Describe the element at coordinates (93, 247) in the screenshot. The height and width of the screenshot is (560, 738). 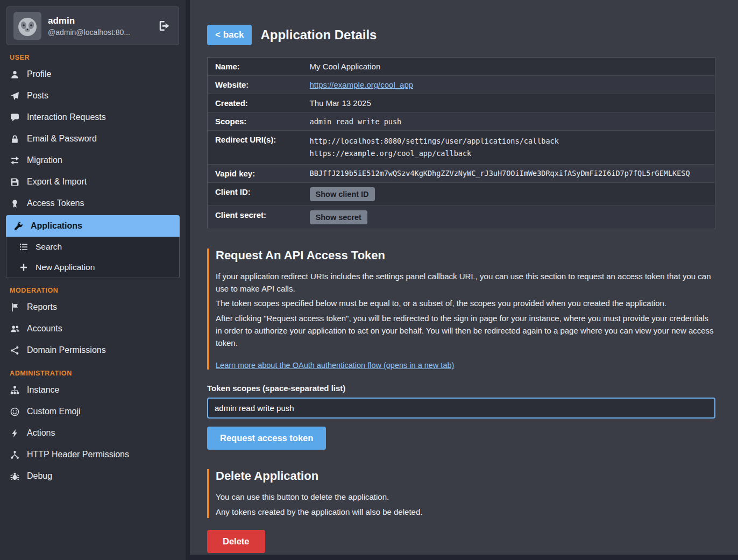
I see `sidebar-item-search: Search` at that location.